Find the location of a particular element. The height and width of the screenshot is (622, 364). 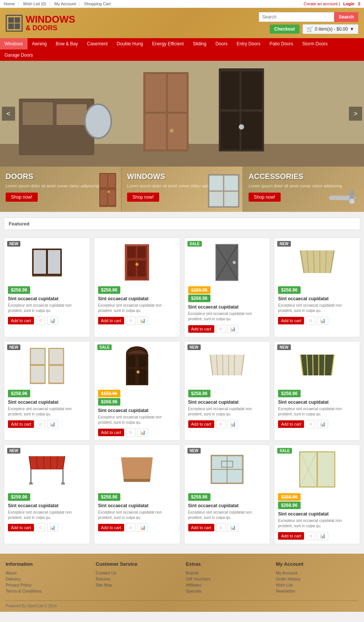

footer-link: Site Map is located at coordinates (137, 585).